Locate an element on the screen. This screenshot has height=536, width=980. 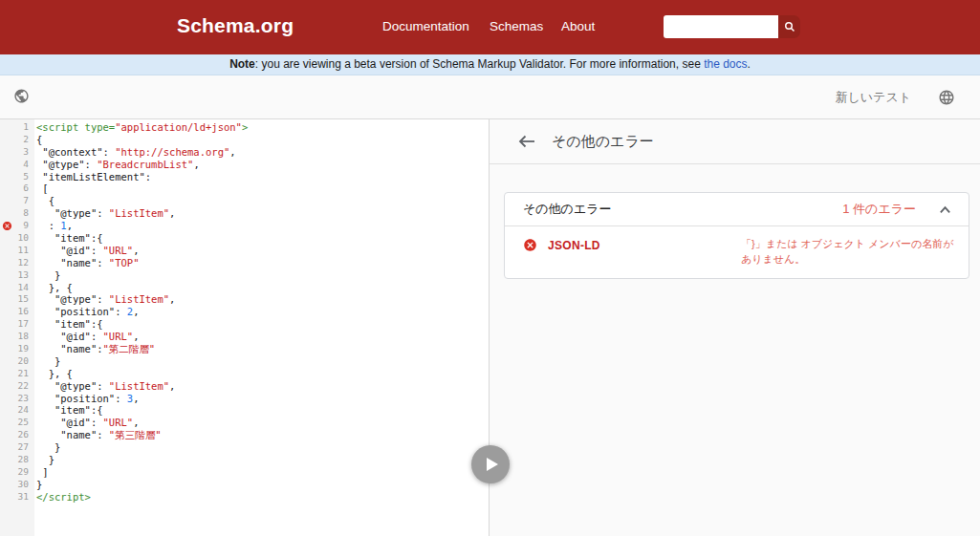
code-text: </script> is located at coordinates (63, 497).